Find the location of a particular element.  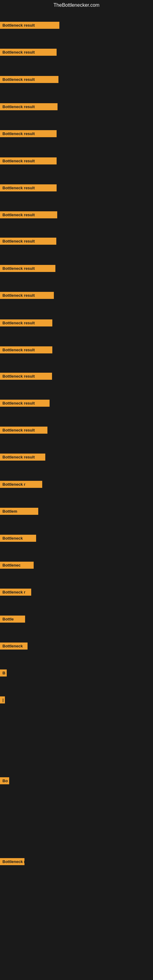

bottleneck-result-item: Bottle is located at coordinates (13, 619).